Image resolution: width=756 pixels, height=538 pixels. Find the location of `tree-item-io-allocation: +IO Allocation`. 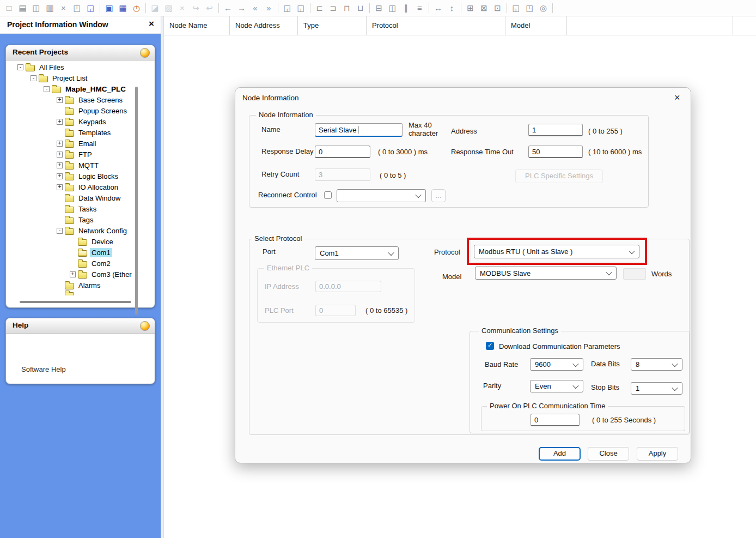

tree-item-io-allocation: +IO Allocation is located at coordinates (71, 187).